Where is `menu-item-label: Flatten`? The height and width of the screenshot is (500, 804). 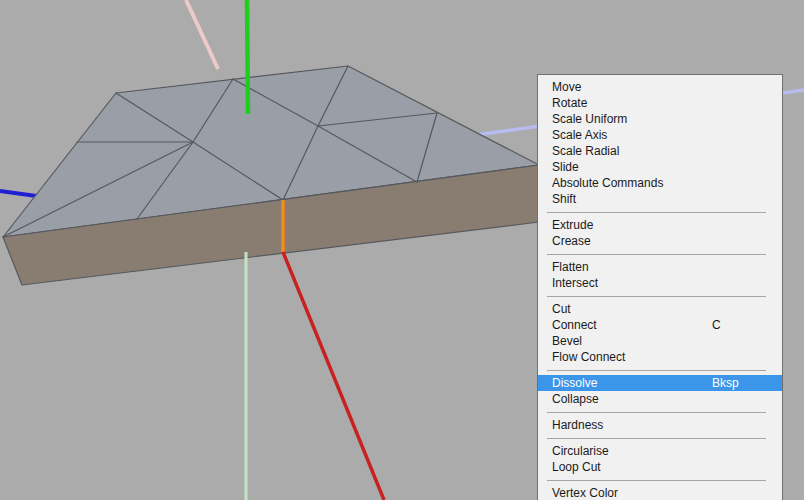
menu-item-label: Flatten is located at coordinates (570, 267).